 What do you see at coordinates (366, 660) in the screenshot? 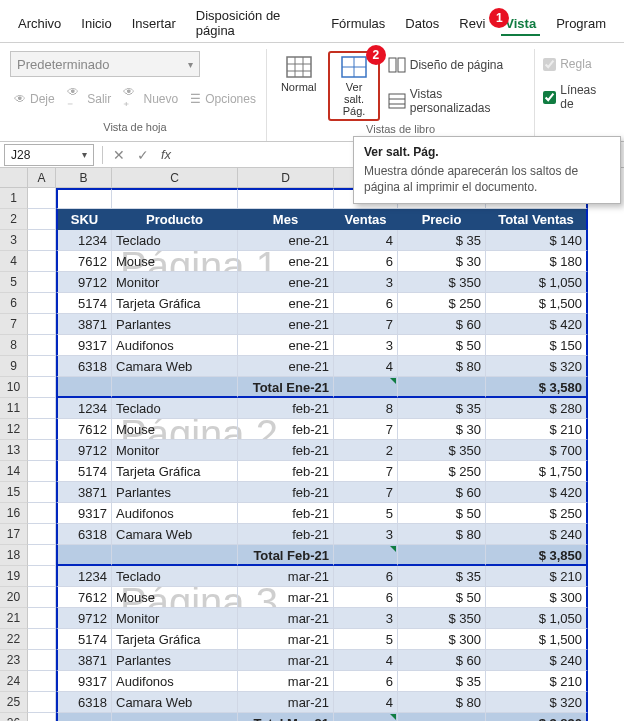
I see `cell: 4` at bounding box center [366, 660].